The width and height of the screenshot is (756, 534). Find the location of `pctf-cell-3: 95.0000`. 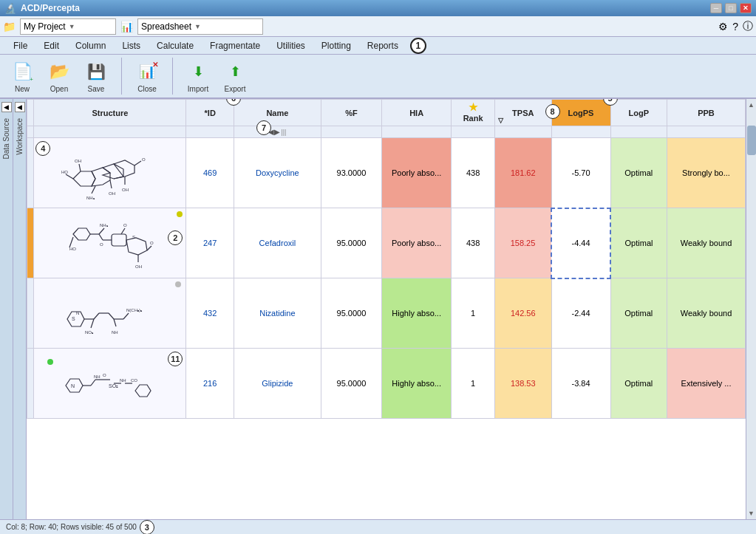

pctf-cell-3: 95.0000 is located at coordinates (351, 313).